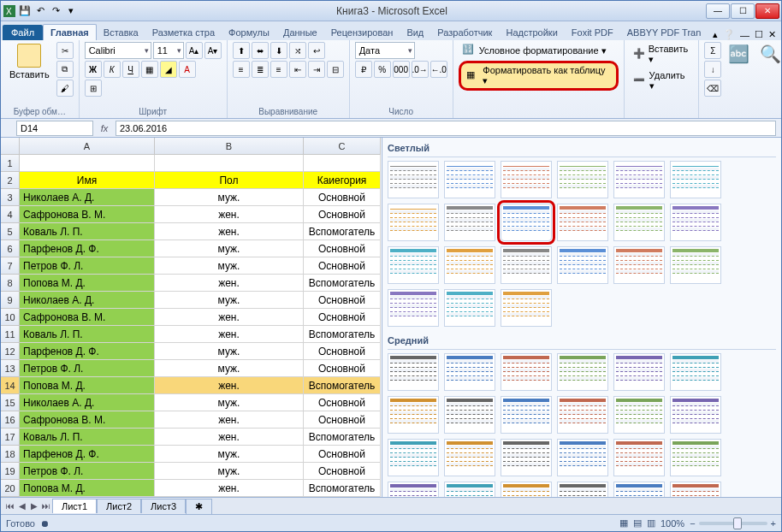 This screenshot has width=782, height=532. What do you see at coordinates (194, 50) in the screenshot?
I see `grow-font-icon: A▴` at bounding box center [194, 50].